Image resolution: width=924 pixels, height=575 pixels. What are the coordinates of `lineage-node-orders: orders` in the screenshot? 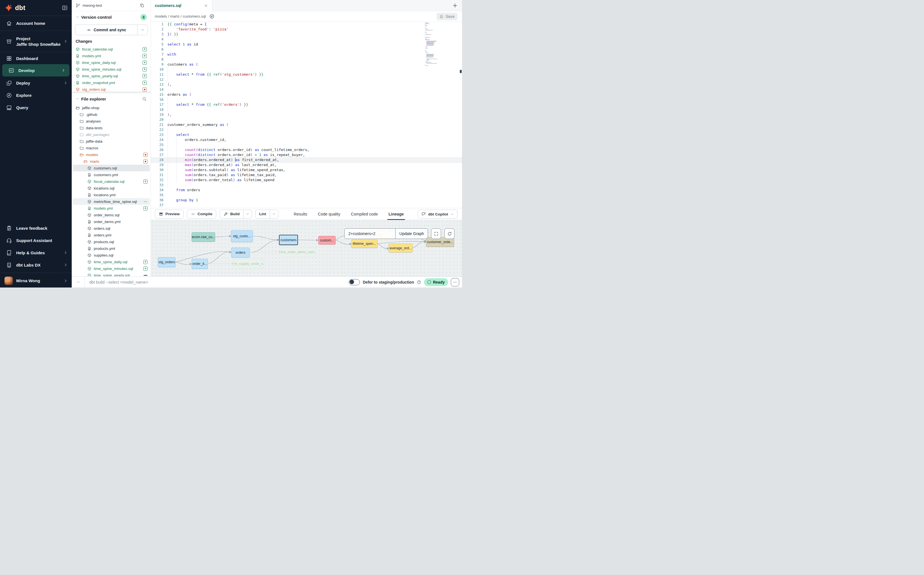 It's located at (240, 253).